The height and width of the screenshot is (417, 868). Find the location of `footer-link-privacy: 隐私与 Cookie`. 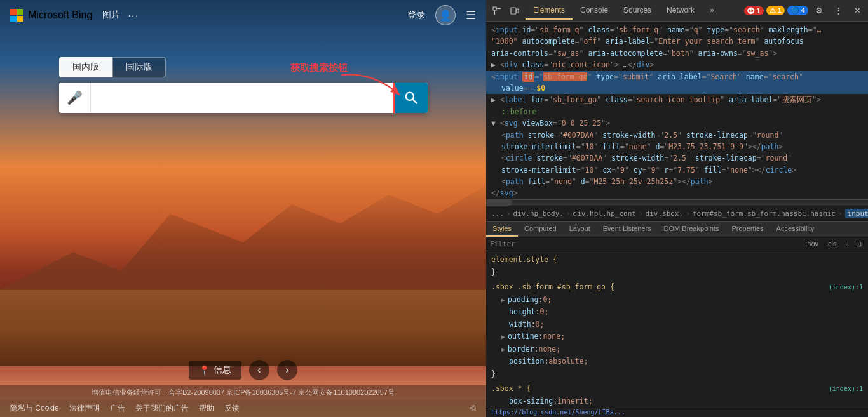

footer-link-privacy: 隐私与 Cookie is located at coordinates (34, 409).